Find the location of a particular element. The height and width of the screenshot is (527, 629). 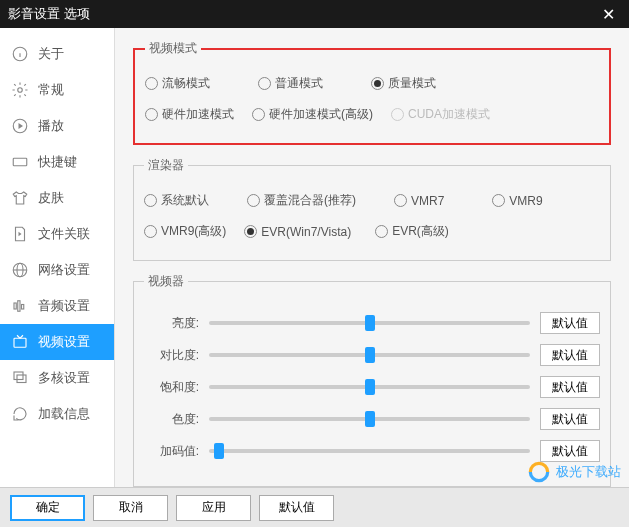

gamma-label: 加码值: is located at coordinates (172, 452).